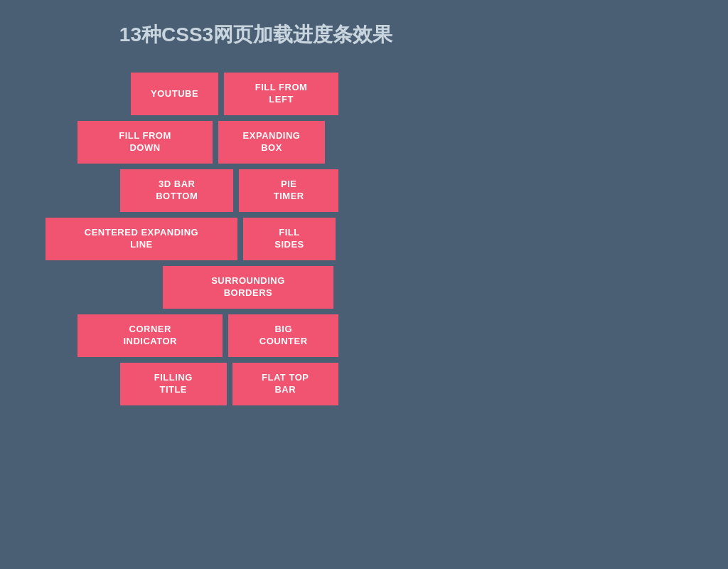  What do you see at coordinates (248, 287) in the screenshot?
I see `surrounding-borders-button: SURROUNDINGBORDERS` at bounding box center [248, 287].